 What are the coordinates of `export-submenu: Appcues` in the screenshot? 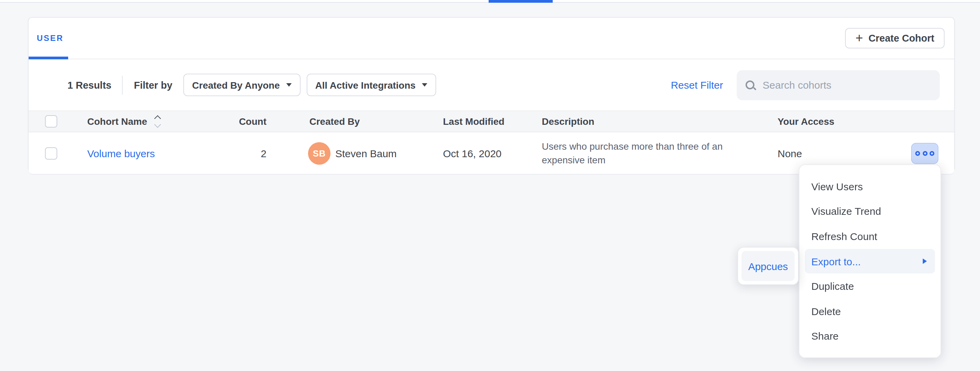 It's located at (768, 266).